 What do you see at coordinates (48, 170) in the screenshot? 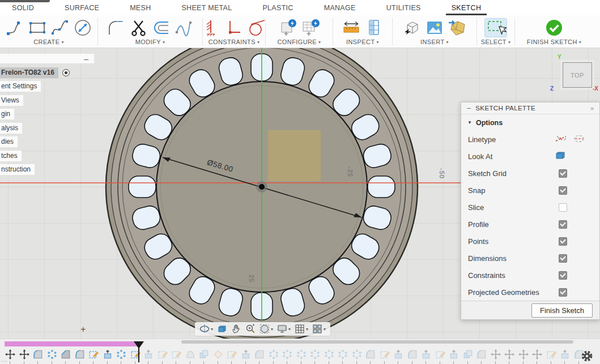
I see `browser-item: nstruction` at bounding box center [48, 170].